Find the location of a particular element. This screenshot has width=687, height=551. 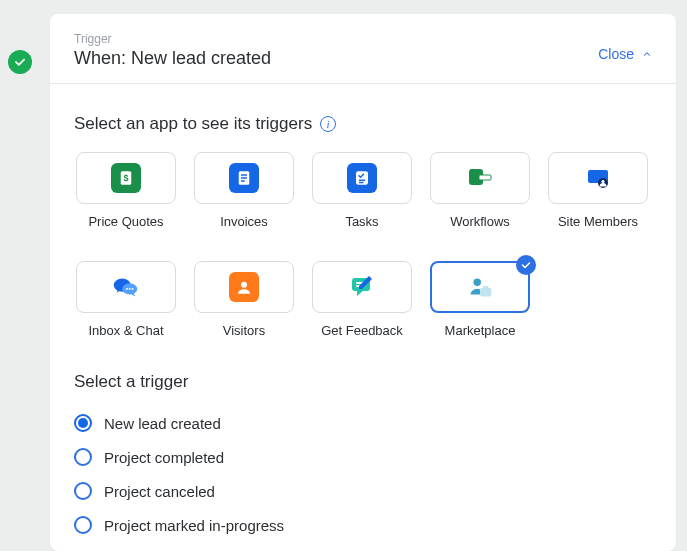

app-workflows: Workflows is located at coordinates (480, 200).